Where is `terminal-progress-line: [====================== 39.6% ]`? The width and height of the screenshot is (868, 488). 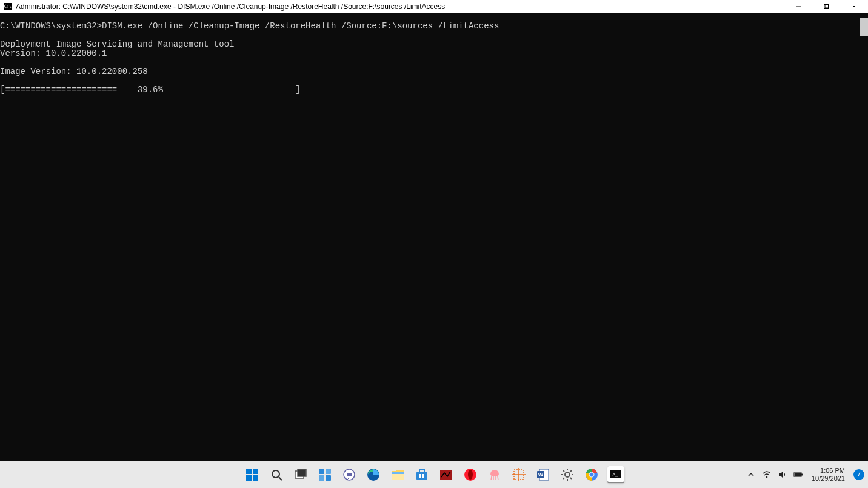
terminal-progress-line: [====================== 39.6% ] is located at coordinates (150, 90).